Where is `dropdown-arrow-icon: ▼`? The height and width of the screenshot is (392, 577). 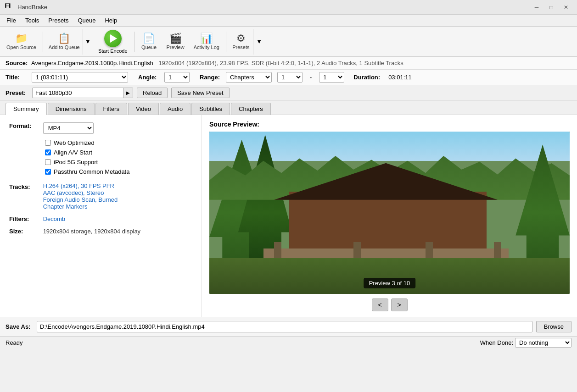
dropdown-arrow-icon: ▼ is located at coordinates (88, 41).